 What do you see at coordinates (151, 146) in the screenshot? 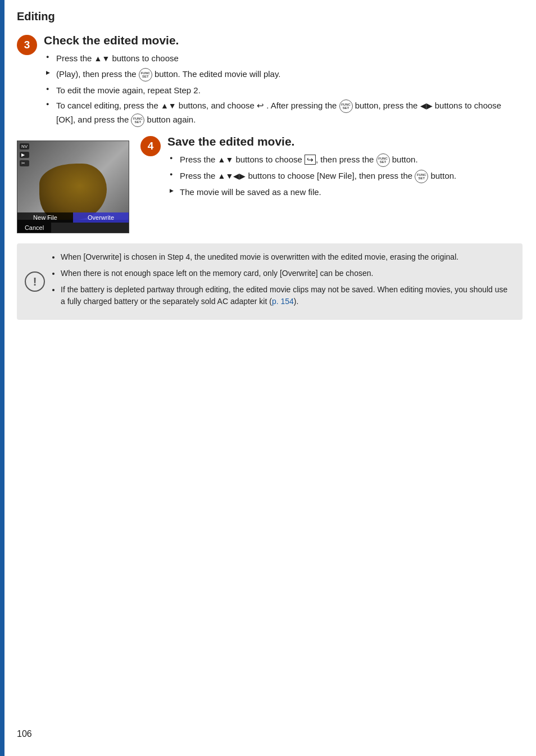
I see `step4-number: 4` at bounding box center [151, 146].